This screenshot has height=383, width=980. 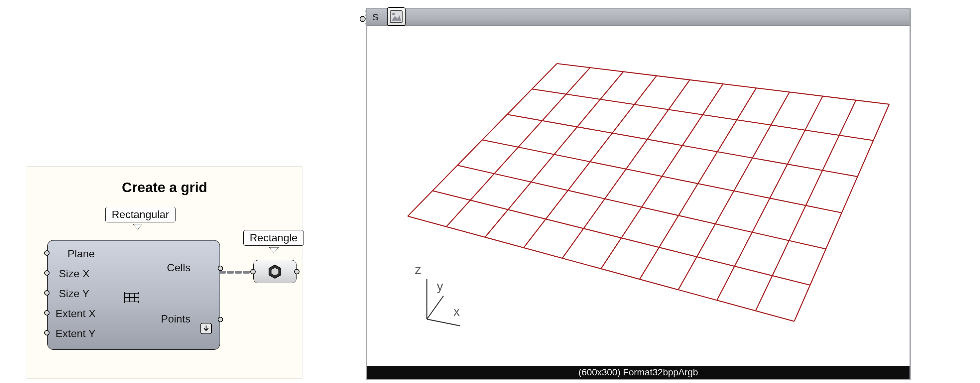 What do you see at coordinates (440, 286) in the screenshot?
I see `axis-y: y` at bounding box center [440, 286].